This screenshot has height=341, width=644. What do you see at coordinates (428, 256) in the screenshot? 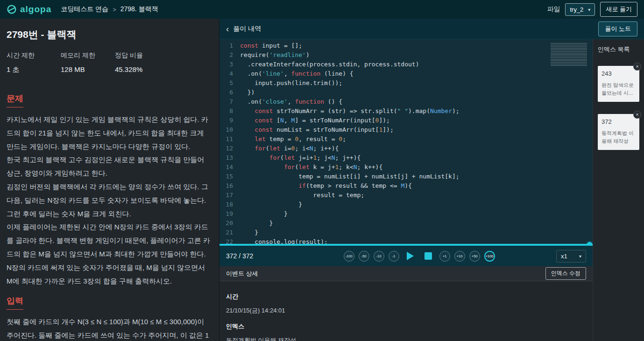
I see `stop-icon` at bounding box center [428, 256].